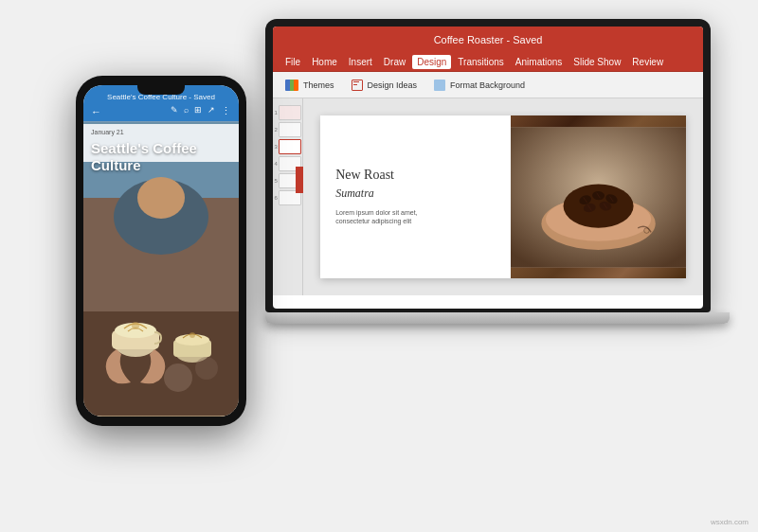  I want to click on phone-toolbar-row: ← ✎ ⌕ ⊞ ↗ ⋮, so click(161, 112).